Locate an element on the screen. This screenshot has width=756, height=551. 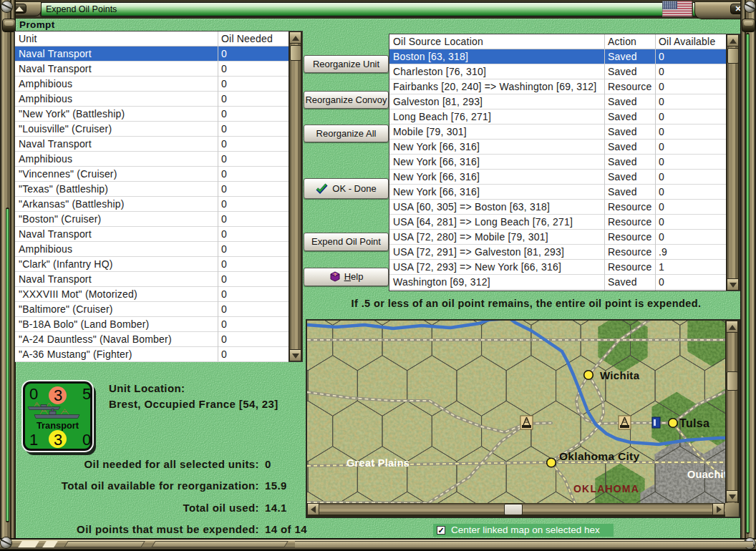
svg-text: Tulsa is located at coordinates (694, 424).